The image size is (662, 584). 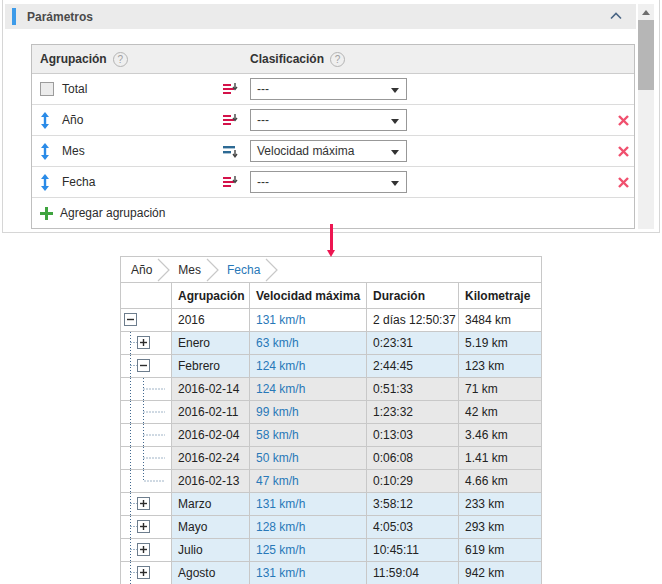 What do you see at coordinates (413, 504) in the screenshot?
I see `duration-cell: 3:58:12` at bounding box center [413, 504].